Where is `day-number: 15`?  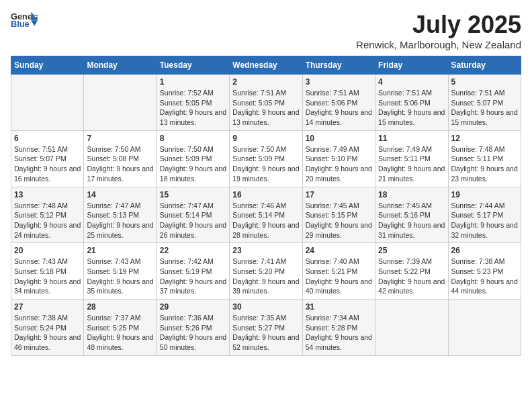
day-number: 15 is located at coordinates (193, 195).